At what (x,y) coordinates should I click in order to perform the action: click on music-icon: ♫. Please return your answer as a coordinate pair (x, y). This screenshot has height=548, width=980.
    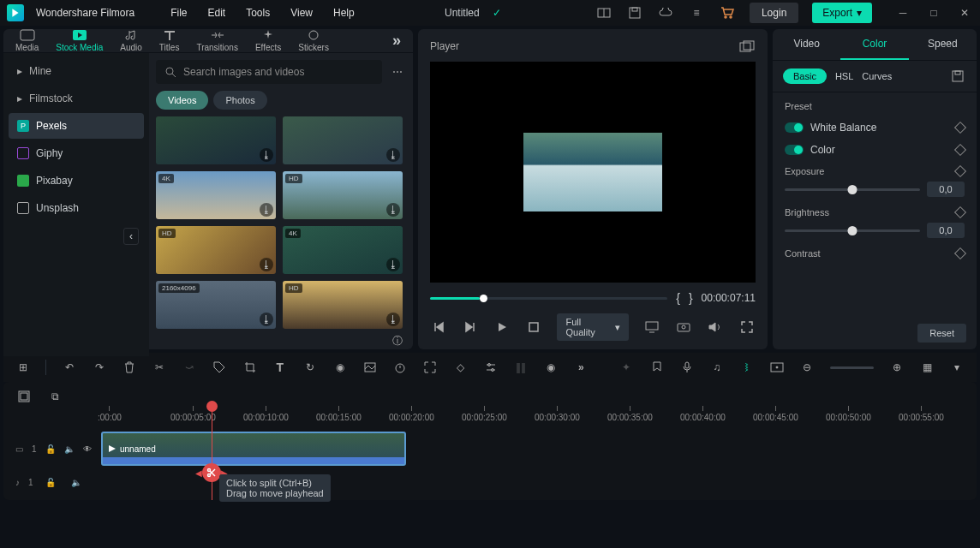
    Looking at the image, I should click on (716, 367).